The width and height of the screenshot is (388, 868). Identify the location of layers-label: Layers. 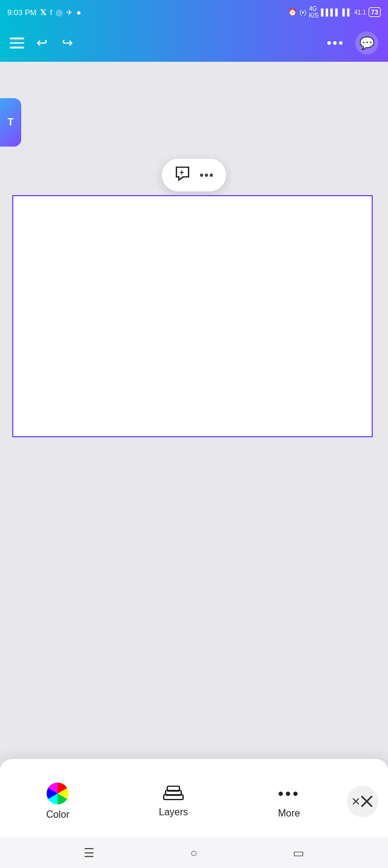
(173, 812).